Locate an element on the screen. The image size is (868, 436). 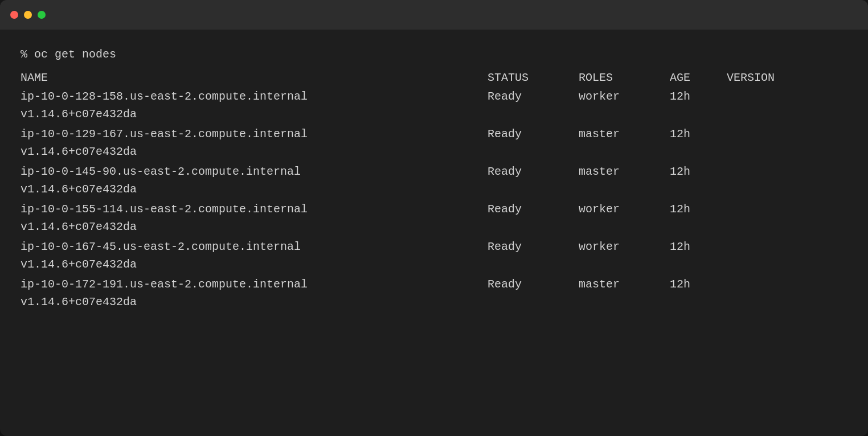
table-row: ip-10-0-167-45.us-east-2.compute.interna… is located at coordinates (434, 247).